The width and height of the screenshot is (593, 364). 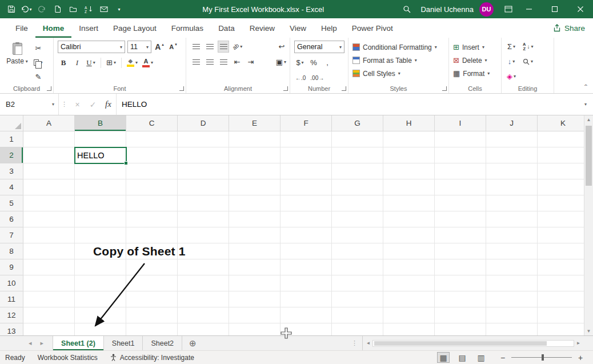 What do you see at coordinates (29, 104) in the screenshot?
I see `name-box: B2 ▾` at bounding box center [29, 104].